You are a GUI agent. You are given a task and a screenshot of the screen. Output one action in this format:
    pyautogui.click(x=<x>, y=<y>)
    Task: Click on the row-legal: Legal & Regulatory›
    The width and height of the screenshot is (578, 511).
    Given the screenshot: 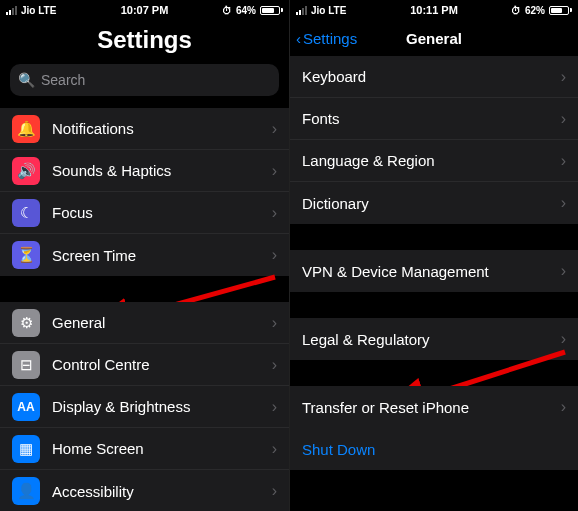 What is the action you would take?
    pyautogui.click(x=434, y=339)
    